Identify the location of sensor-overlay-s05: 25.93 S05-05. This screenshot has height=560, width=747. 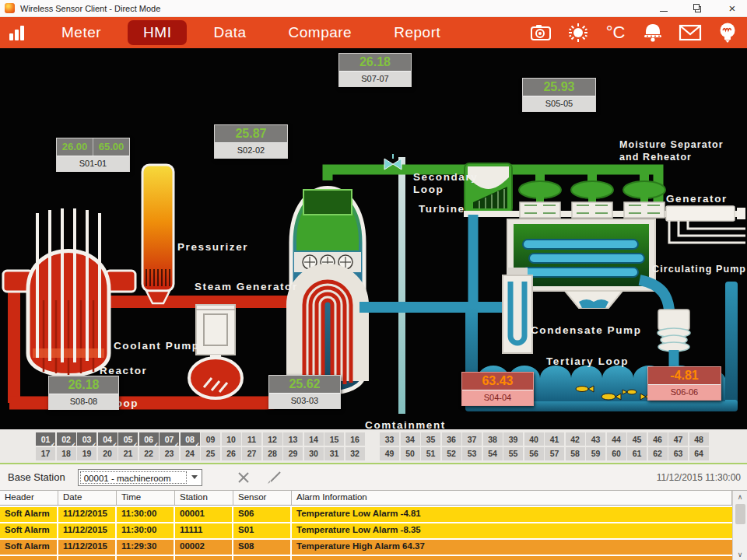
(559, 95).